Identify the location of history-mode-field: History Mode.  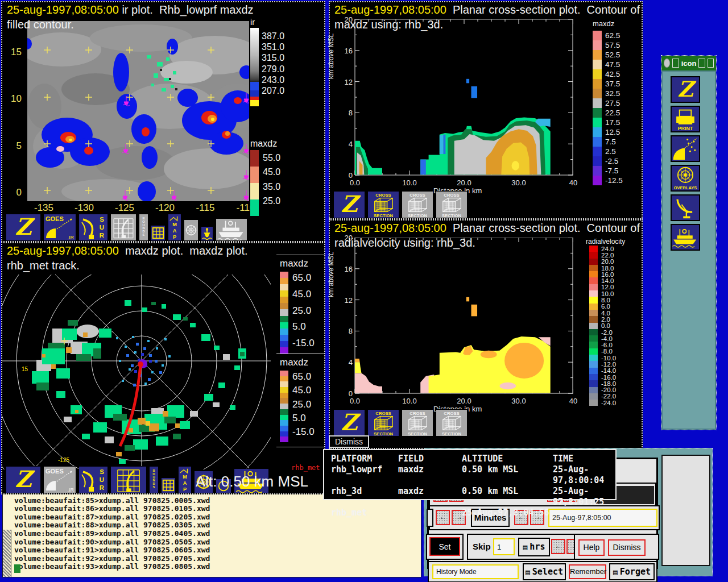
(475, 572).